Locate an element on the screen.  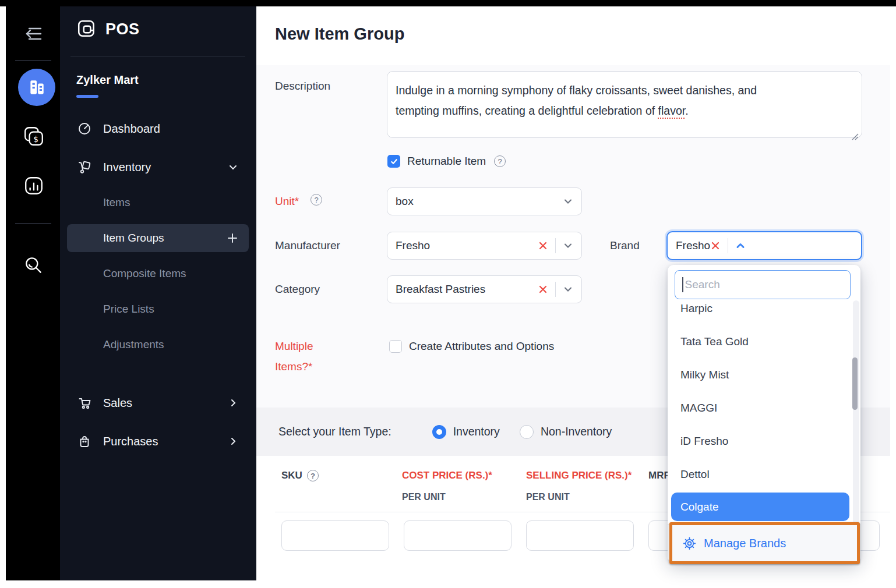
reports-chart-icon is located at coordinates (34, 186).